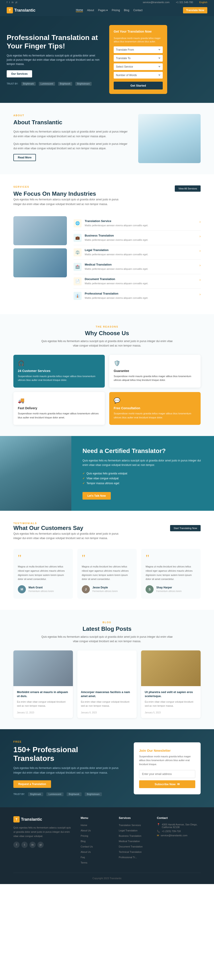 This screenshot has height=980, width=214. Describe the element at coordinates (107, 878) in the screenshot. I see `copyright-text: Copyright 2023 Translantic` at that location.